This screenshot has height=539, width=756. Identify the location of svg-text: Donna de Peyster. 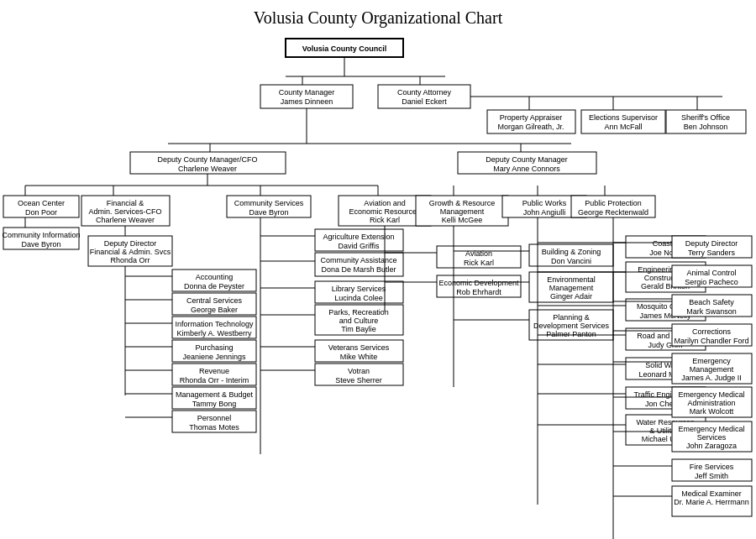
(214, 286).